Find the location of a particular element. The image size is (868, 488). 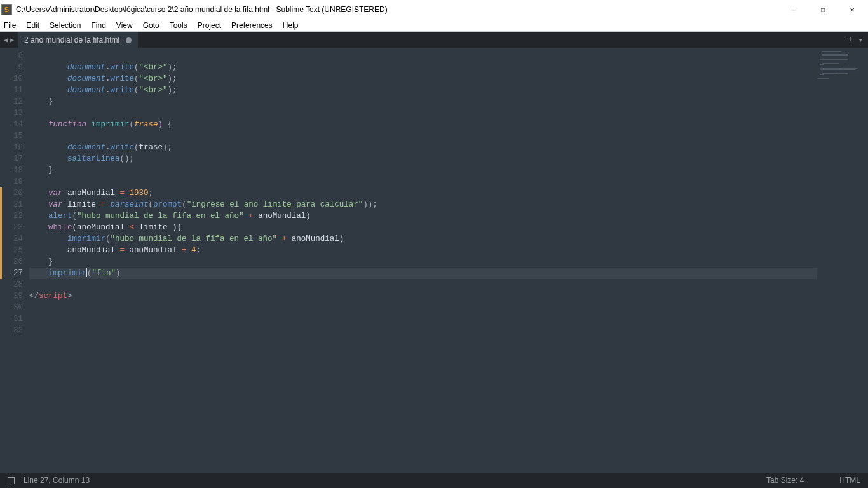

menu-selection: Selection is located at coordinates (65, 25).